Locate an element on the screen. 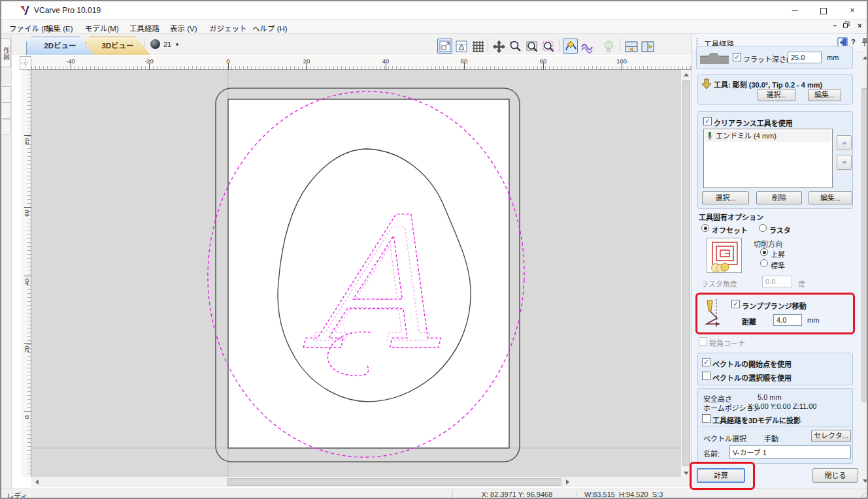 The width and height of the screenshot is (868, 499). hruler-label: -40 is located at coordinates (71, 61).